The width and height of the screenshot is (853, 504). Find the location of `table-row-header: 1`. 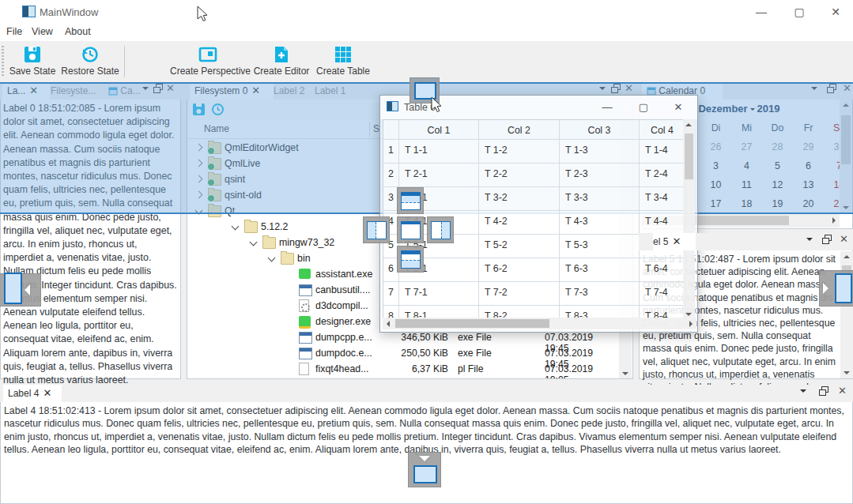

table-row-header: 1 is located at coordinates (391, 152).